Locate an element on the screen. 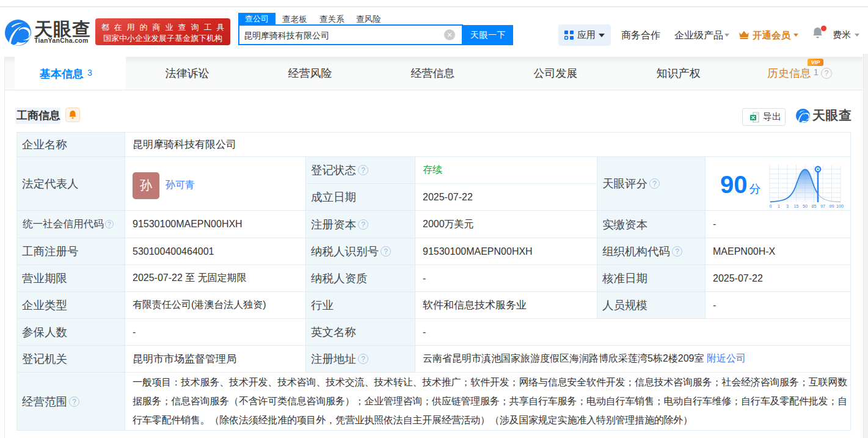  svg-text: 50 is located at coordinates (805, 206).